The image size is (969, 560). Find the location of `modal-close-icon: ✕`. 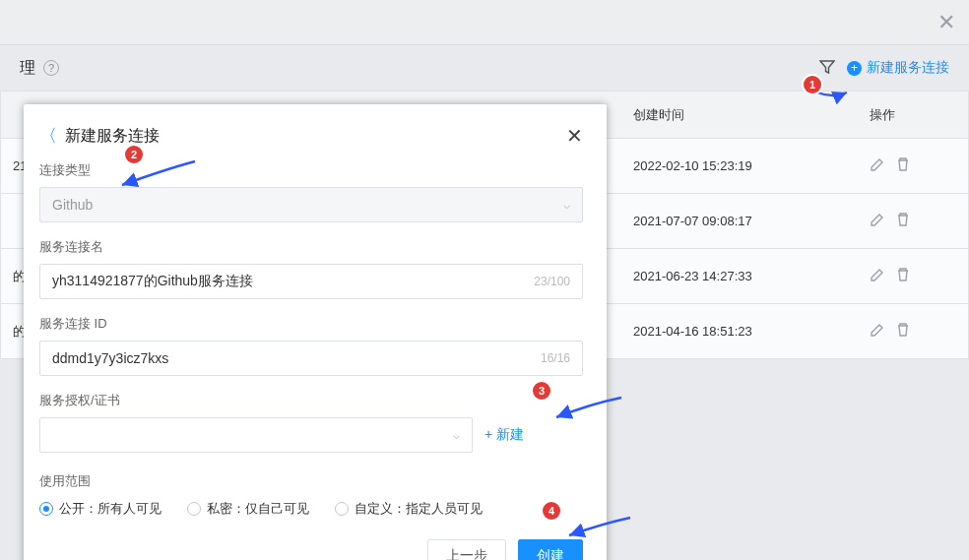

modal-close-icon: ✕ is located at coordinates (575, 136).